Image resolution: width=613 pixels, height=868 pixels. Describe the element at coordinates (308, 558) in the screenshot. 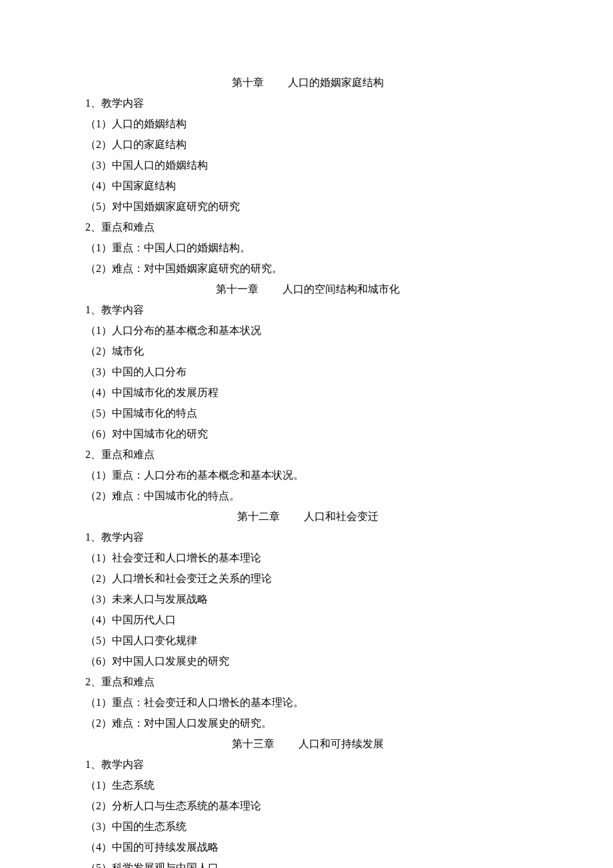

I see `content-item: （1）社会变迁和人口增长的基本理论` at that location.